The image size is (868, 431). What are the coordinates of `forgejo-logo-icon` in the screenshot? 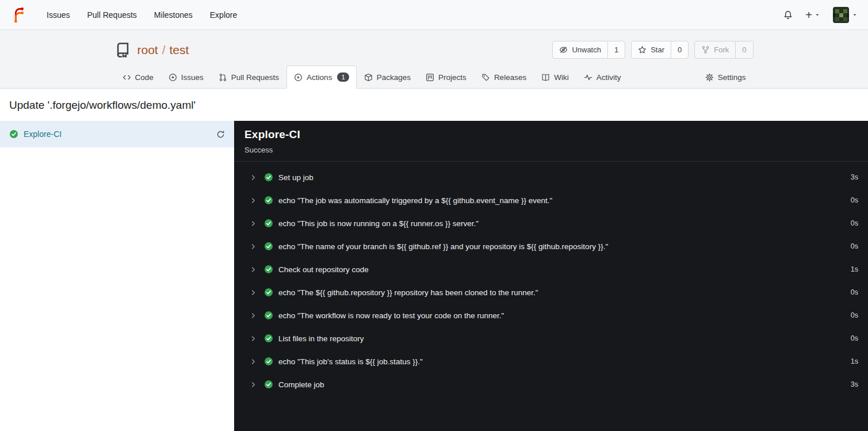 It's located at (18, 15).